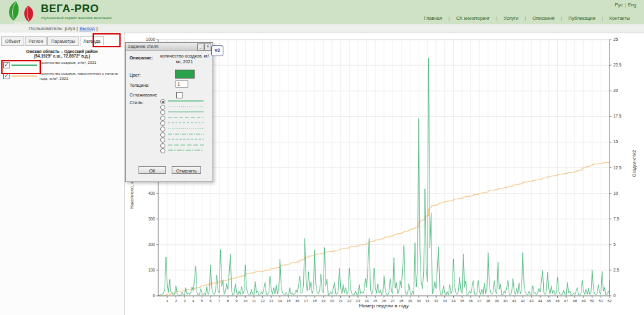 The width and height of the screenshot is (644, 315). I want to click on tab-параметры: Параметры, so click(63, 41).